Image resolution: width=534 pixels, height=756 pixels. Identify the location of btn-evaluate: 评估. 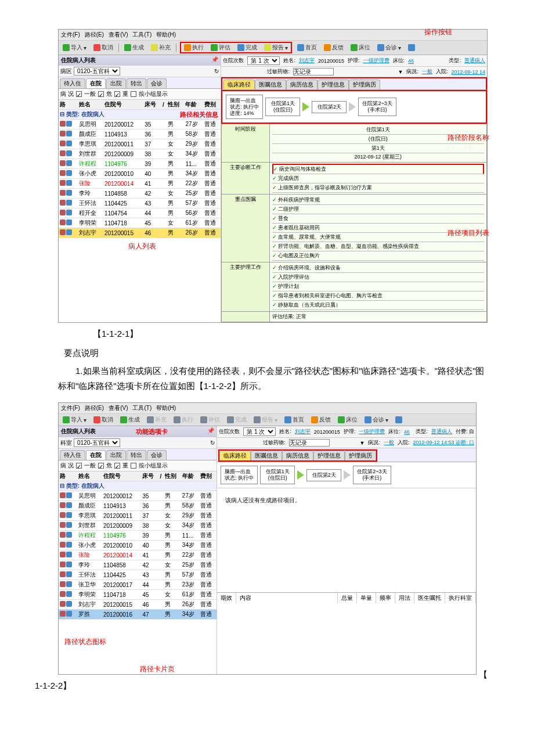
(221, 48).